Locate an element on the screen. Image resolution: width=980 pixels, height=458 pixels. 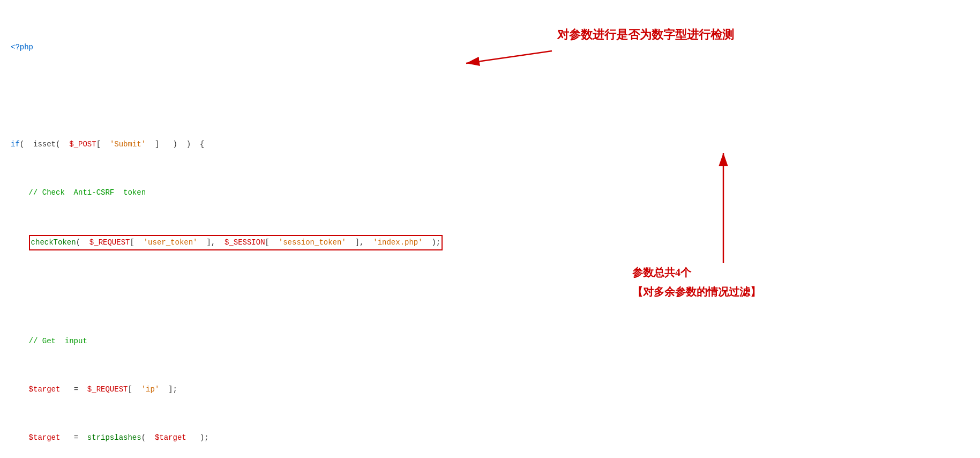
code-token: checkToken is located at coordinates (54, 242).